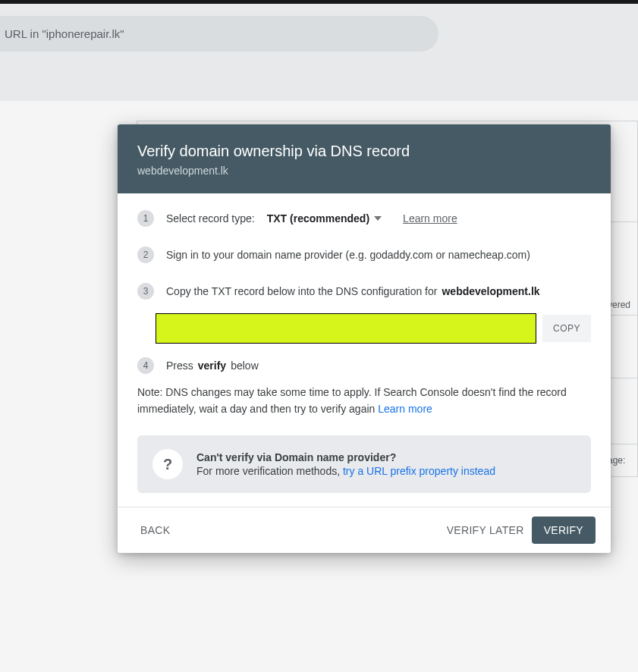  I want to click on modal-title: Verify domain ownership via DNS record, so click(364, 152).